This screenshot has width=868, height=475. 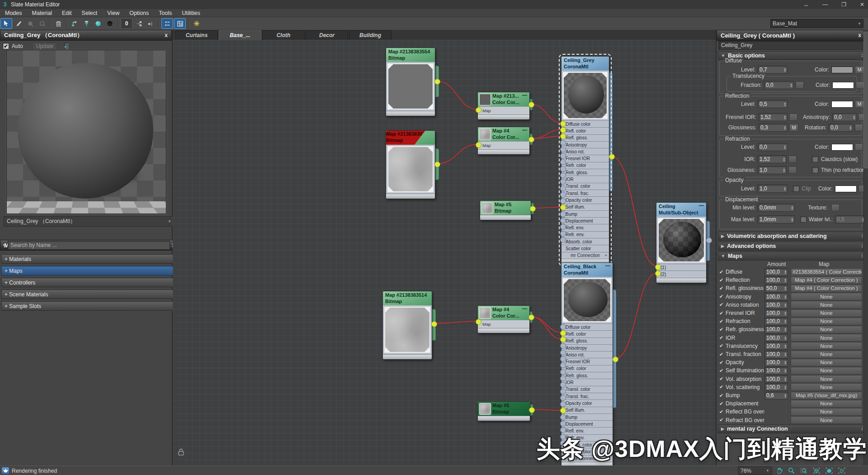 What do you see at coordinates (89, 306) in the screenshot?
I see `browser-category: + Sample Slots` at bounding box center [89, 306].